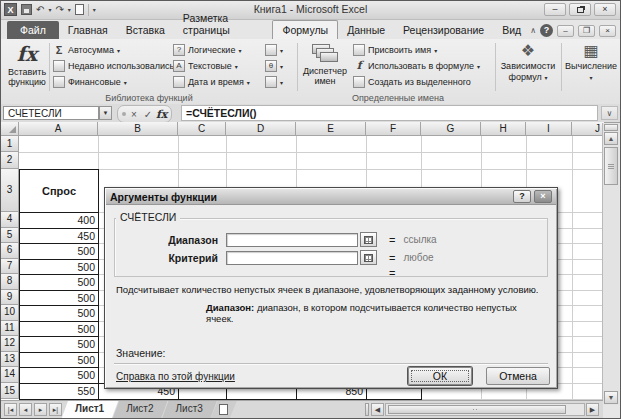 This screenshot has width=621, height=419. Describe the element at coordinates (10, 282) in the screenshot. I see `row-header-8: 8` at that location.